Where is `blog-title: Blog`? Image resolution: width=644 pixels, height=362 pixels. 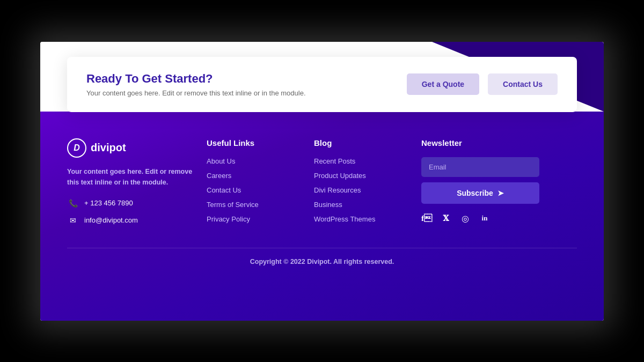
blog-title: Blog is located at coordinates (362, 143).